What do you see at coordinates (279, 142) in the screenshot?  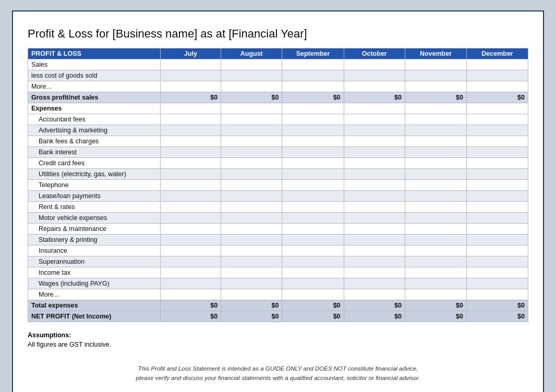 I see `table-row: Bank fees & charges` at bounding box center [279, 142].